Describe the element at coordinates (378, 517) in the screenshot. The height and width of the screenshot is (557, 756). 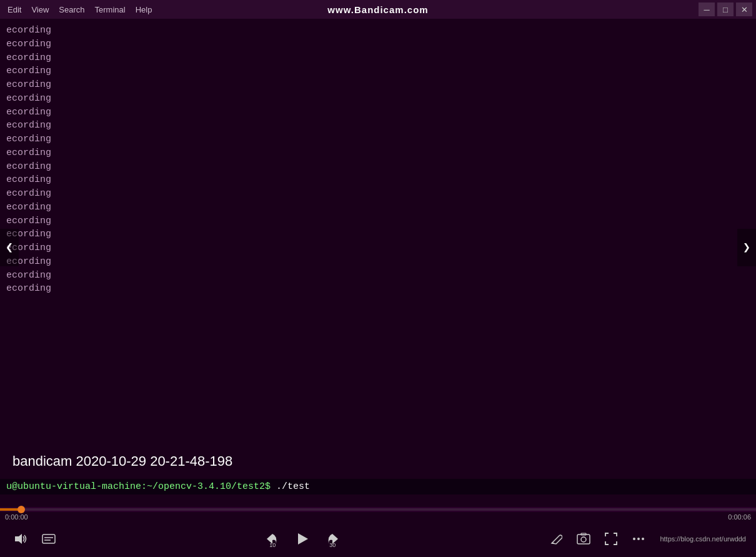
I see `time-row: 0:00:00 0:00:06` at that location.